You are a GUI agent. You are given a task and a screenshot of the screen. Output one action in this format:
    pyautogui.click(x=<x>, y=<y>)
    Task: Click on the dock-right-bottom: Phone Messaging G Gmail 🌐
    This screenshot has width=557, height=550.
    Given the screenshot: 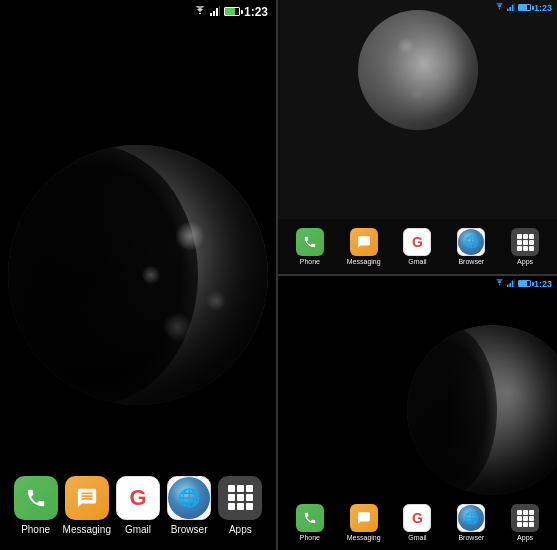 What is the action you would take?
    pyautogui.click(x=418, y=522)
    